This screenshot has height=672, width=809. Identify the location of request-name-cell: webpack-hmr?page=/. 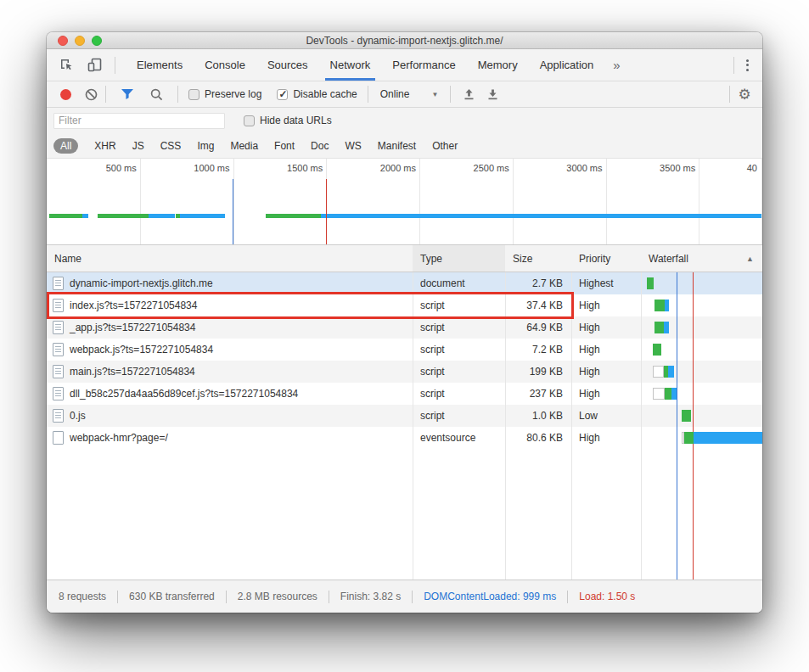
(229, 438).